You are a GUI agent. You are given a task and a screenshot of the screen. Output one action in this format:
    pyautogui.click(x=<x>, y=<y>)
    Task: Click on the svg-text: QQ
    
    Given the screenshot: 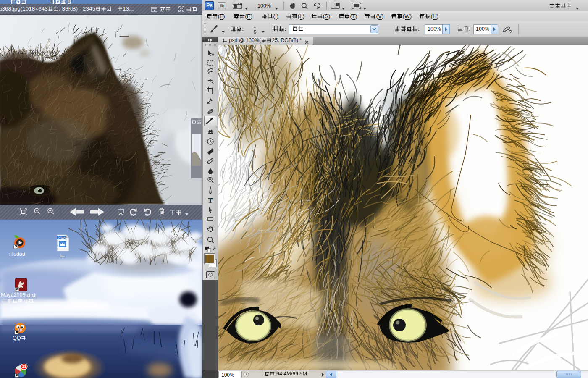 What is the action you would take?
    pyautogui.click(x=17, y=339)
    